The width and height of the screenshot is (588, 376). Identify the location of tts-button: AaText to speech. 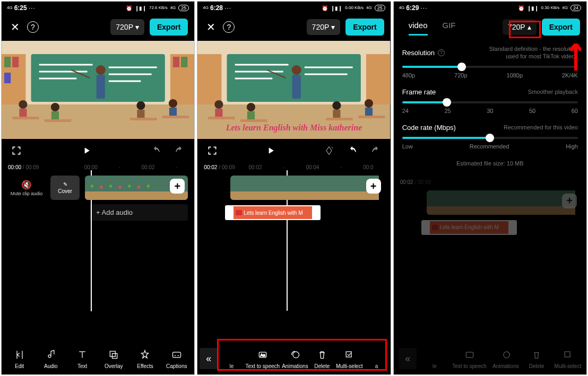
(263, 358).